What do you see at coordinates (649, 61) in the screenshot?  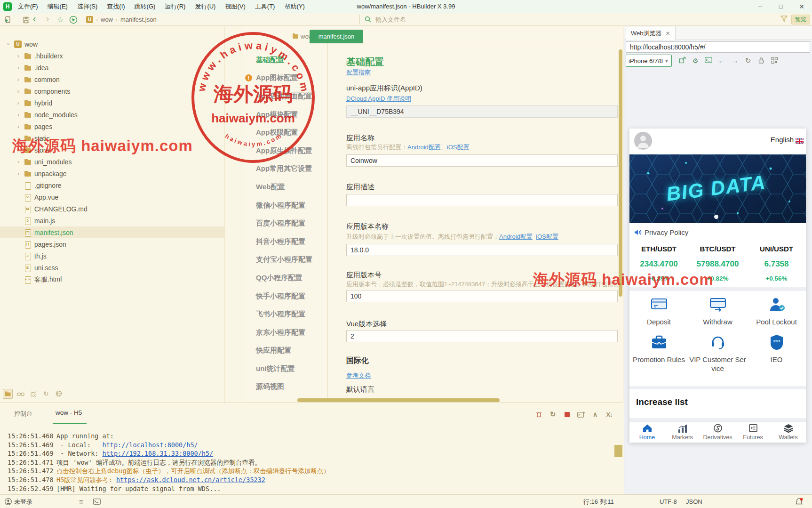 I see `device-selector: iPhone 6/7/8▼` at bounding box center [649, 61].